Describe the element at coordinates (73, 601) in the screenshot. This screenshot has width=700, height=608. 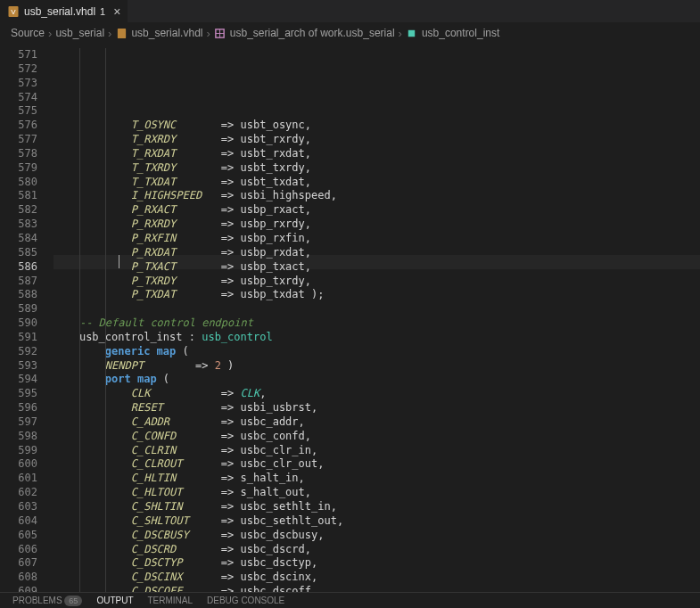
I see `panel-badge: 65` at that location.